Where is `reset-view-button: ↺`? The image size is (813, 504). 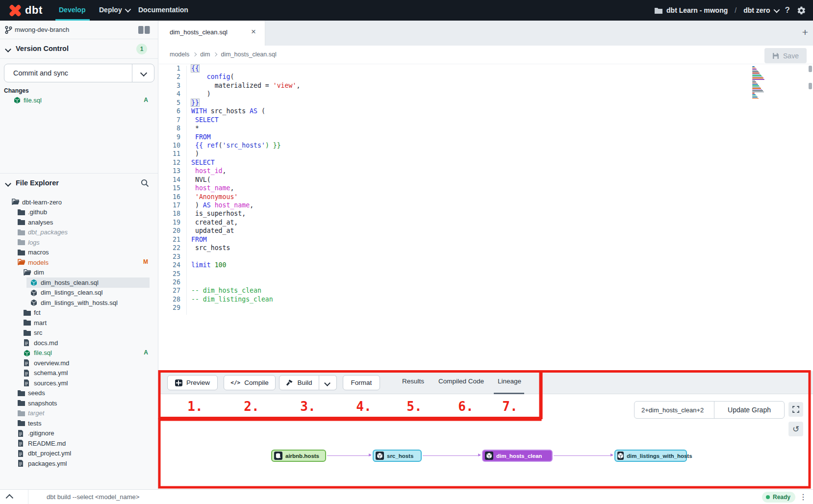 reset-view-button: ↺ is located at coordinates (796, 429).